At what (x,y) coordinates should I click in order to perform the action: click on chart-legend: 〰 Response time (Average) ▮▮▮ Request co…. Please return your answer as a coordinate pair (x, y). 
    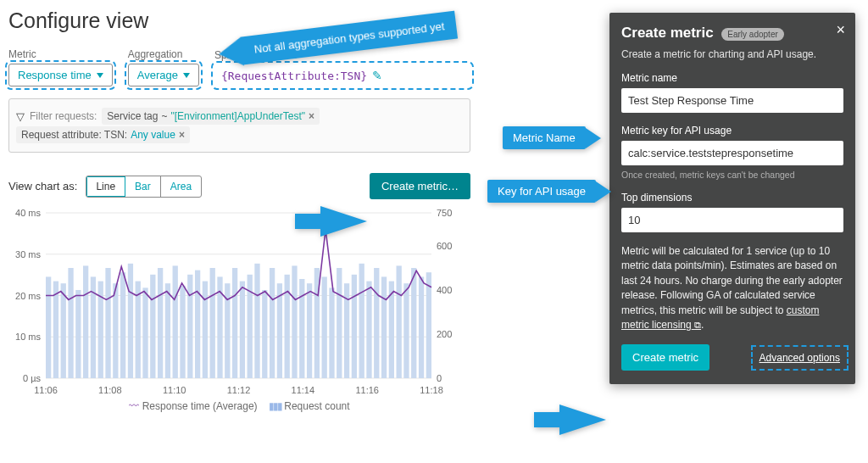
    Looking at the image, I should click on (239, 406).